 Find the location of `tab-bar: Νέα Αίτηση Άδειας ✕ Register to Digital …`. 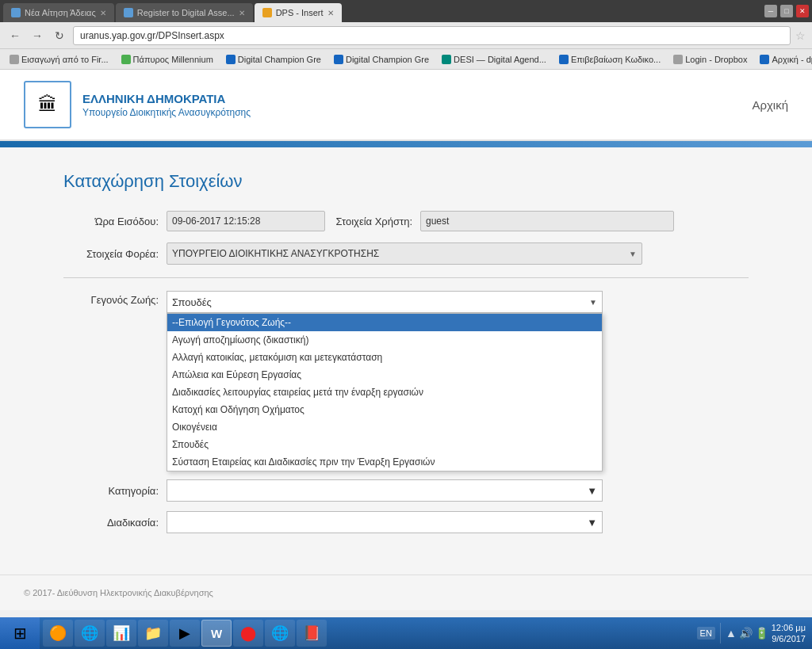

tab-bar: Νέα Αίτηση Άδειας ✕ Register to Digital … is located at coordinates (173, 11).